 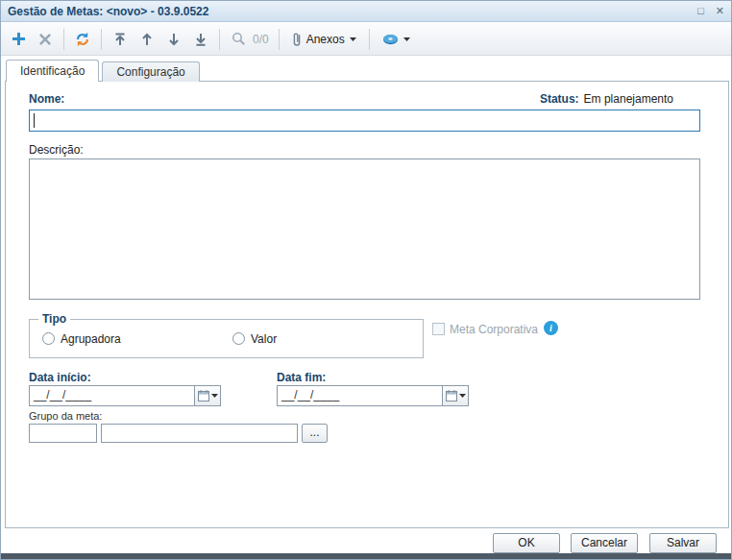 What do you see at coordinates (551, 329) in the screenshot?
I see `info-icon: i` at bounding box center [551, 329].